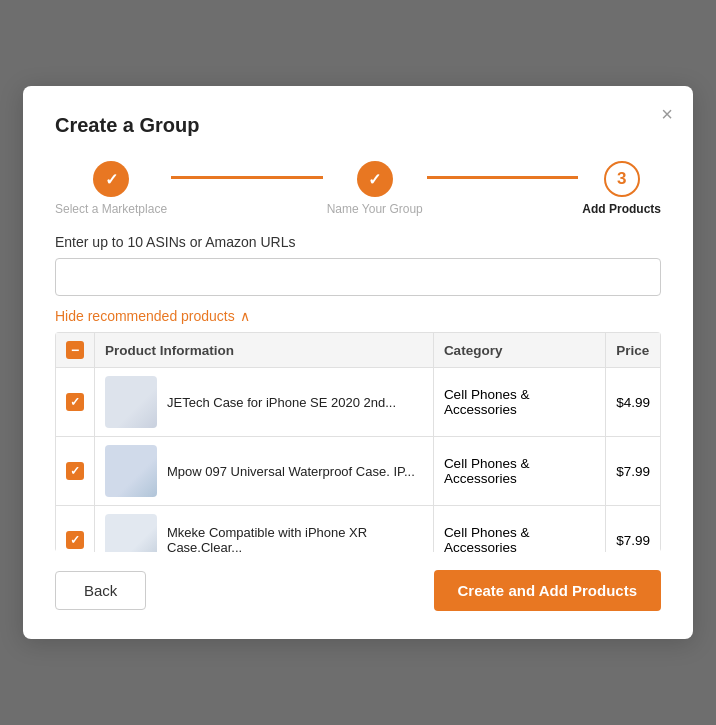 This screenshot has width=716, height=725. I want to click on col-header-product: Product Information, so click(264, 350).